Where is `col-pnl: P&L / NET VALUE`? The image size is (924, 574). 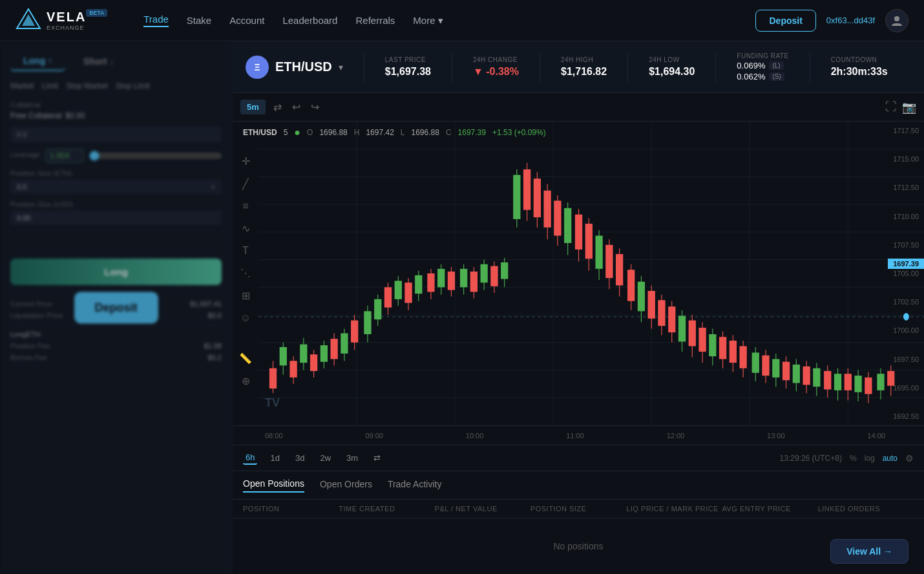
col-pnl: P&L / NET VALUE is located at coordinates (483, 509).